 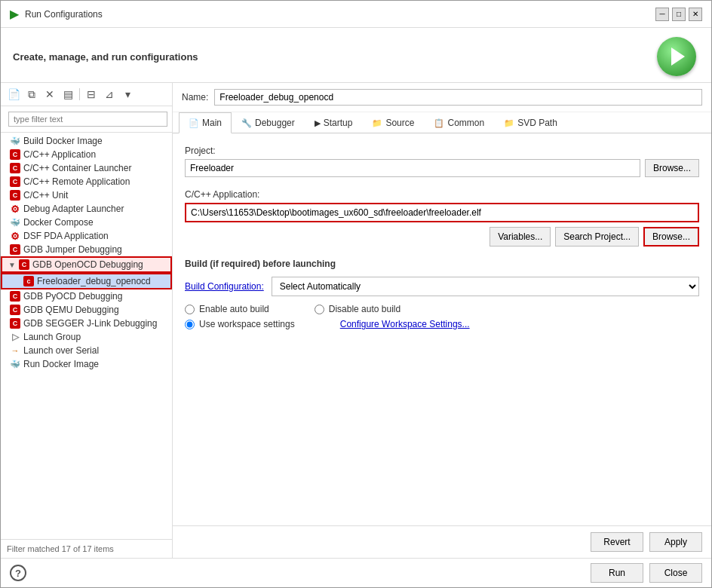 I want to click on sidebar-item-gdb-pyocd: C GDB PyOCD Debugging, so click(x=86, y=296).